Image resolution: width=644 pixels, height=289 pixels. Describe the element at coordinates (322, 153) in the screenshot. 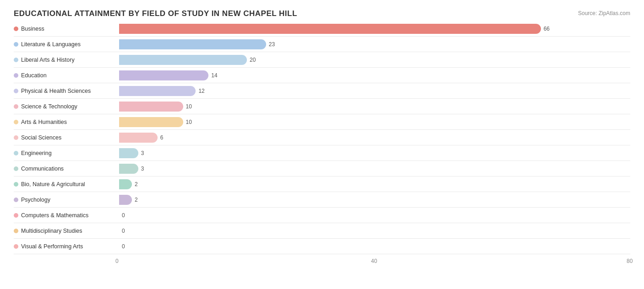

I see `bar-row: Engineering 3` at that location.